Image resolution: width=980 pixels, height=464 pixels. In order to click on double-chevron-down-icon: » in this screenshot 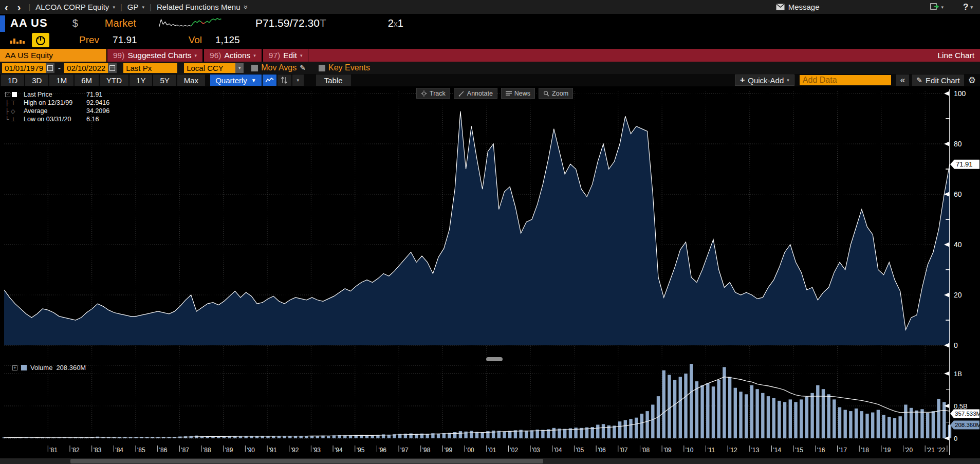, I will do `click(246, 7)`.